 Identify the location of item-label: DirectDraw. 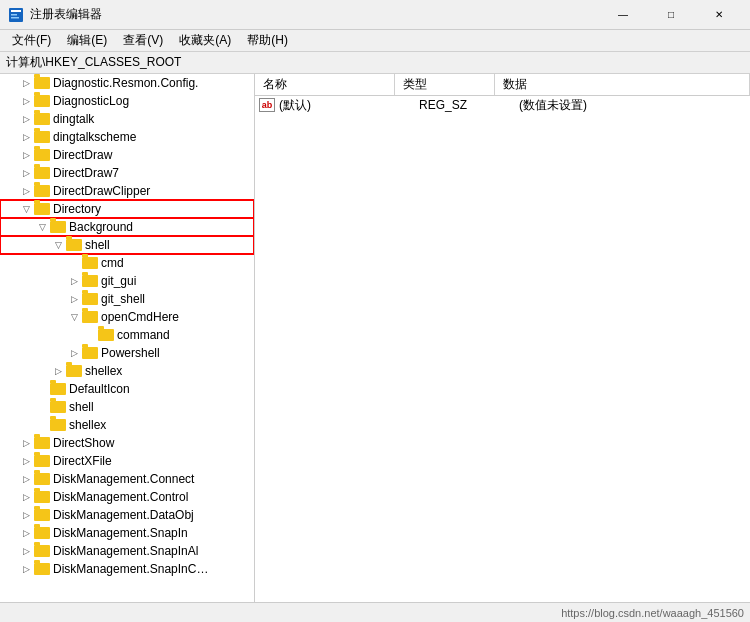
(82, 155).